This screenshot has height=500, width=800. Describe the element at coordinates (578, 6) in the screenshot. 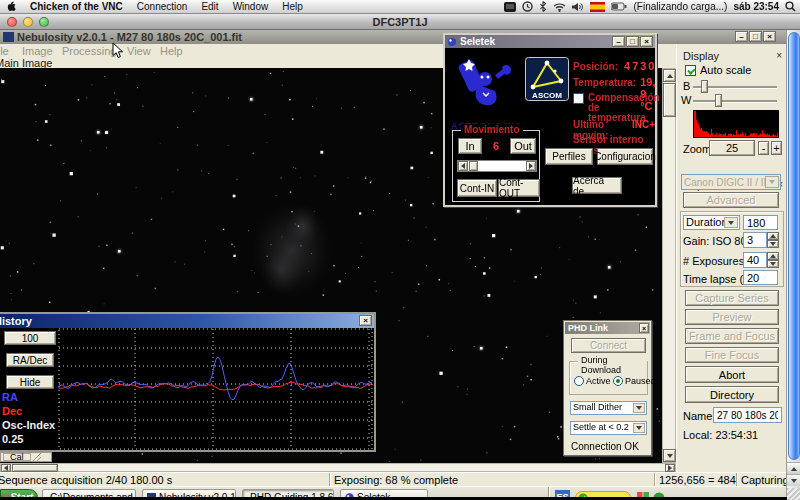

I see `volume-icon` at that location.